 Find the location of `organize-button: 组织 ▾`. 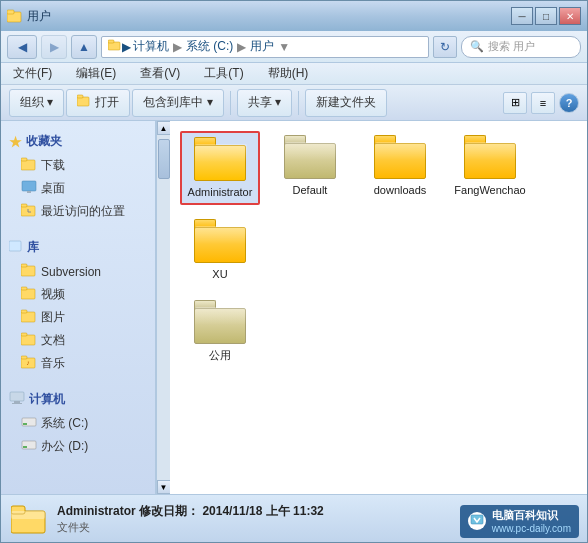

organize-button: 组织 ▾ is located at coordinates (36, 103).